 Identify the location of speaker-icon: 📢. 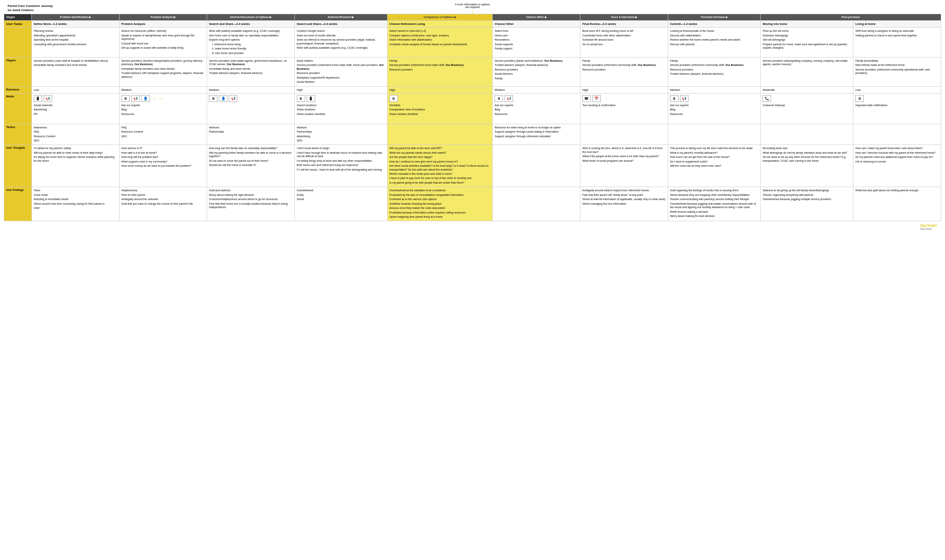
(48, 99).